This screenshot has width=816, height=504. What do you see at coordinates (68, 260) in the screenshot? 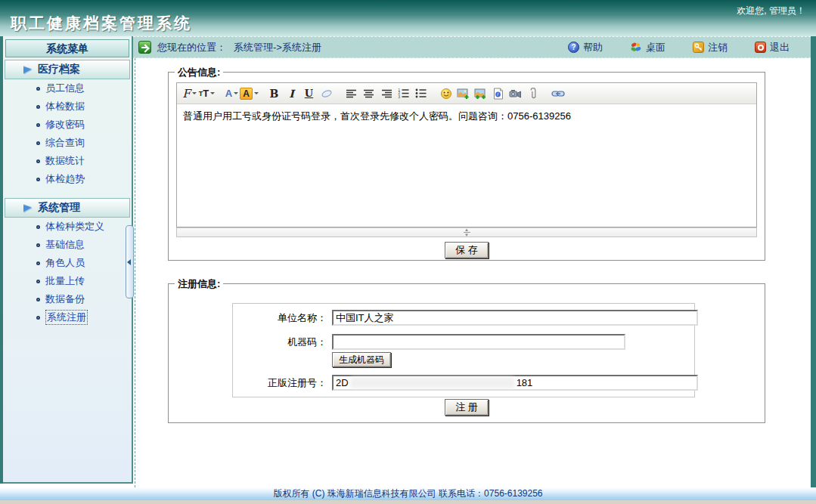
I see `sidebar: 系统菜单 医疗档案 员工信息 体检数据 修改密码 综合查询 数据统计 体检趋势 …` at bounding box center [68, 260].